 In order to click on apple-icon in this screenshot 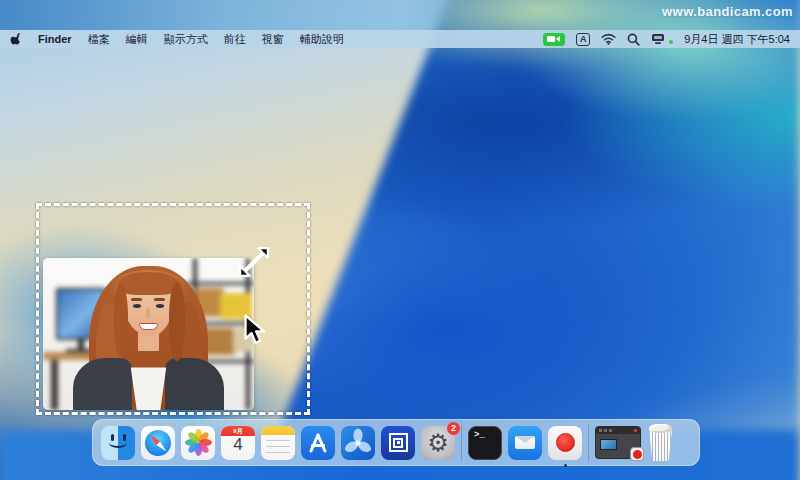, I will do `click(16, 39)`.